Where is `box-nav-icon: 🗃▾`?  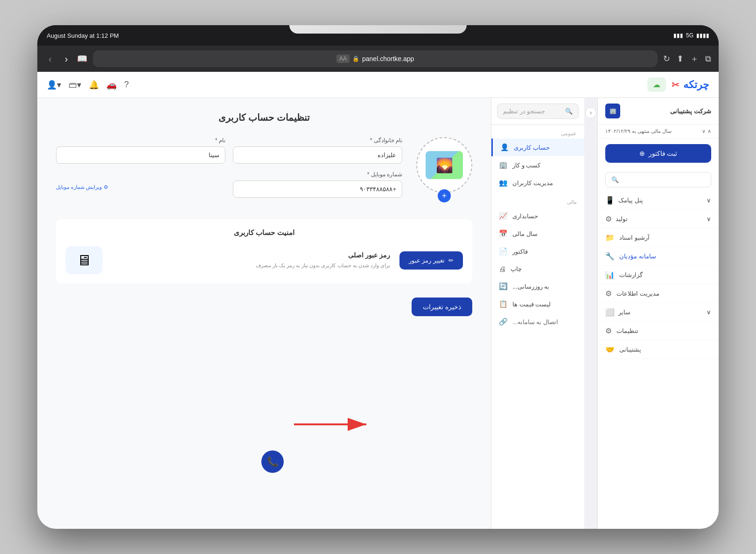
box-nav-icon: 🗃▾ is located at coordinates (75, 85).